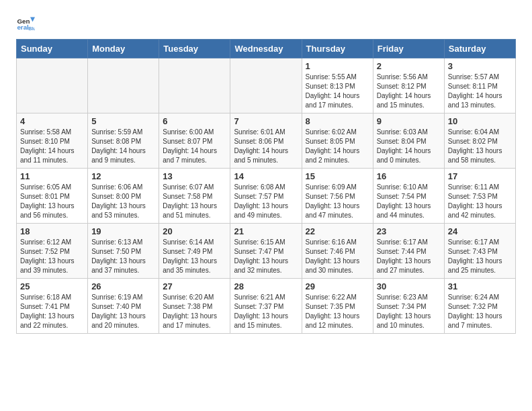  I want to click on day-header-saturday: Saturday, so click(480, 49).